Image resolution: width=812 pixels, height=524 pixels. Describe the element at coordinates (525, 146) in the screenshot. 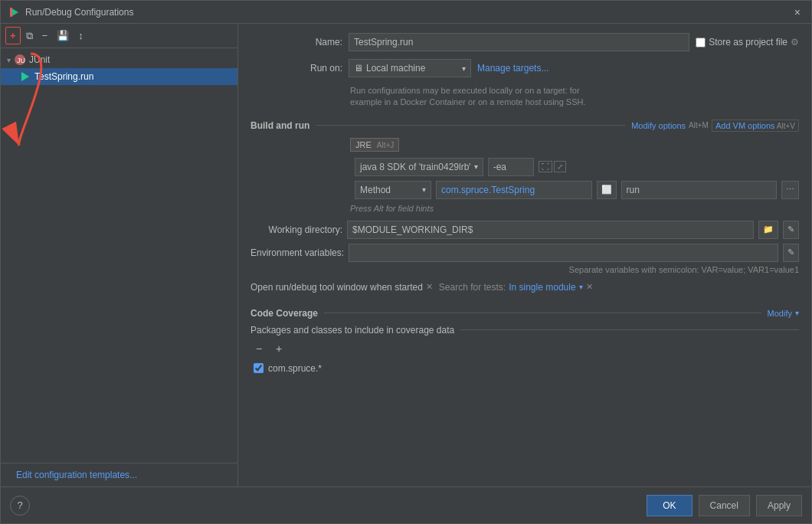

I see `sdk-row: JRE Alt+J` at that location.